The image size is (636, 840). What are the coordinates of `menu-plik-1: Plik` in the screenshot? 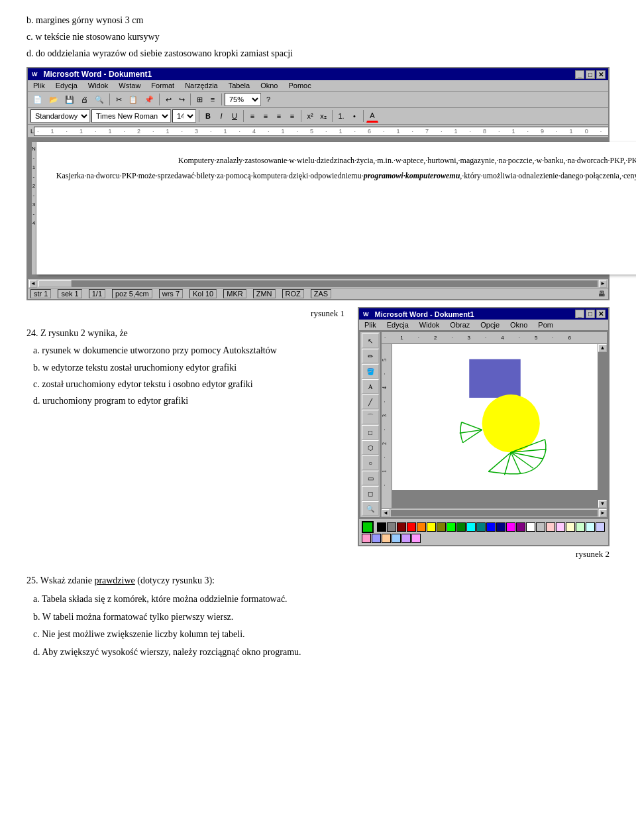 It's located at (39, 86).